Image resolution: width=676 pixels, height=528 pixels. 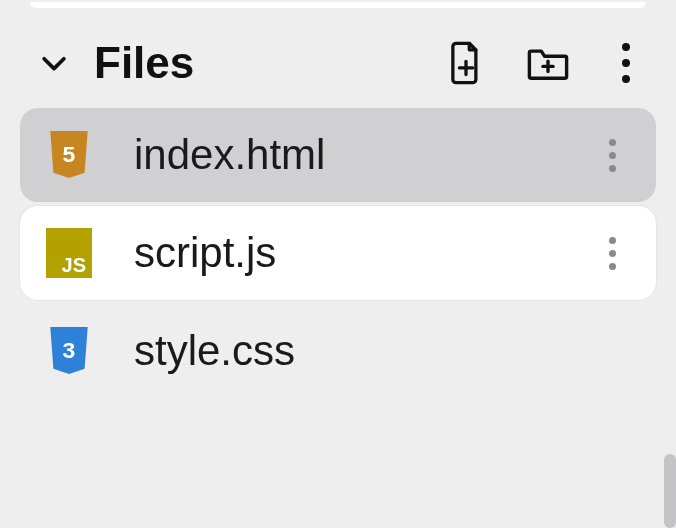 What do you see at coordinates (670, 491) in the screenshot?
I see `vertical-scrollbar` at bounding box center [670, 491].